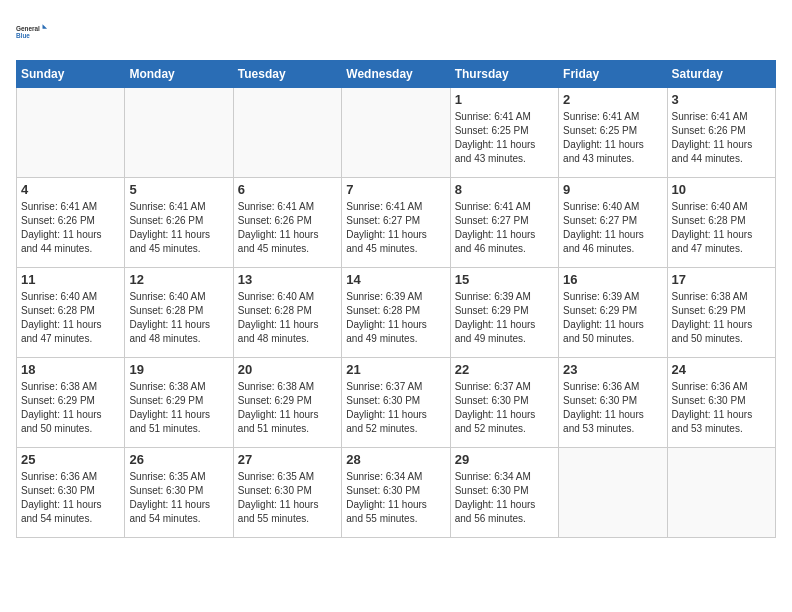  I want to click on calendar-week-4: 18Sunrise: 6:38 AMSunset: 6:29 PMDayligh…, so click(396, 403).